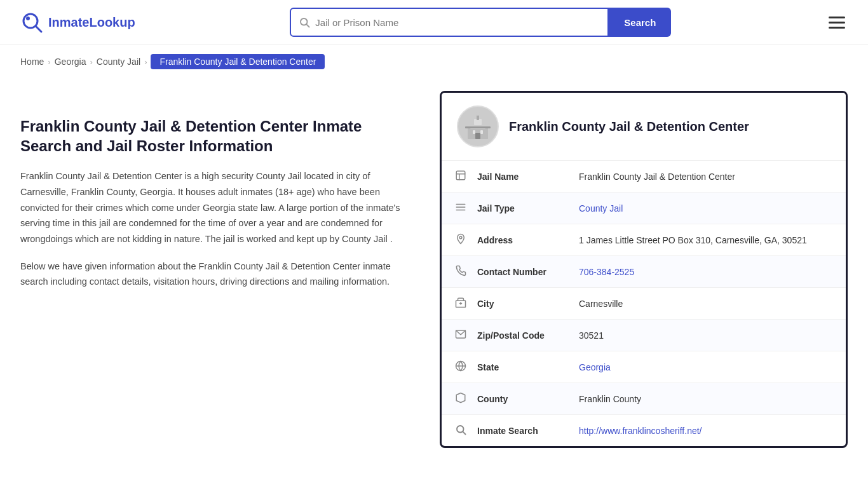 This screenshot has height=488, width=868. I want to click on row-icon-jail-name, so click(457, 177).